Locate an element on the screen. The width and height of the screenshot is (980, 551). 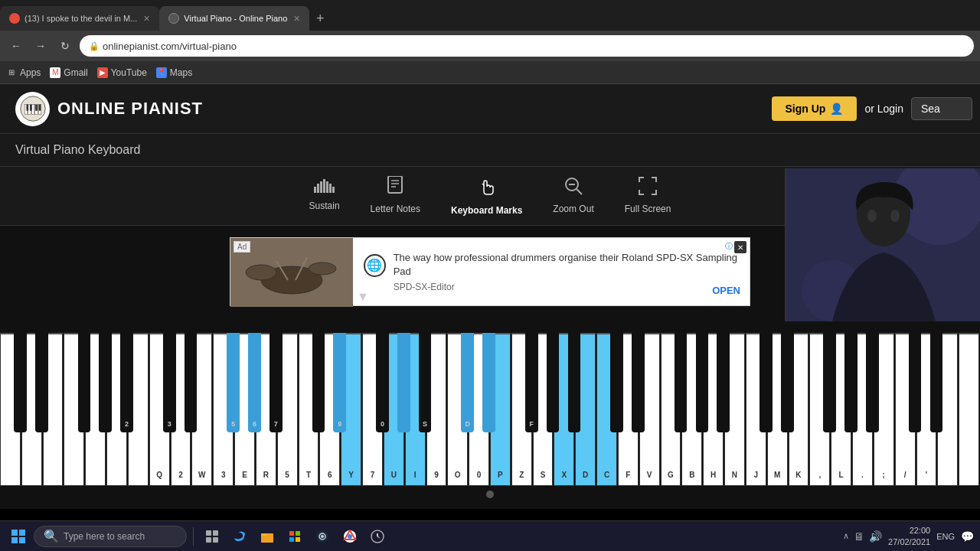
taskbar-task-view is located at coordinates (212, 536).